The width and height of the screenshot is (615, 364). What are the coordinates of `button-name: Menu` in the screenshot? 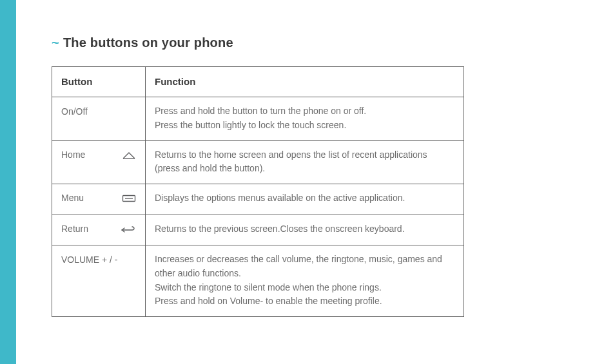 It's located at (72, 198).